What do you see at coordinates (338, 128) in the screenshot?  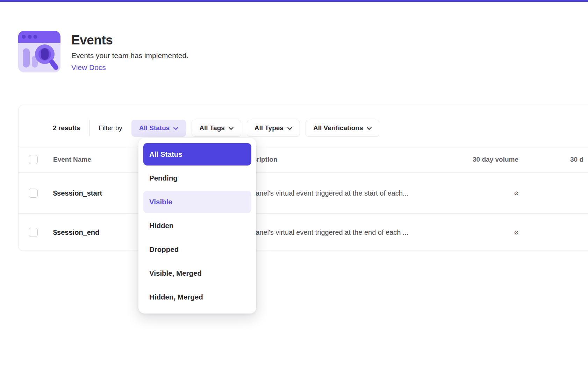 I see `filter-all-verifications-label: All Verifications` at bounding box center [338, 128].